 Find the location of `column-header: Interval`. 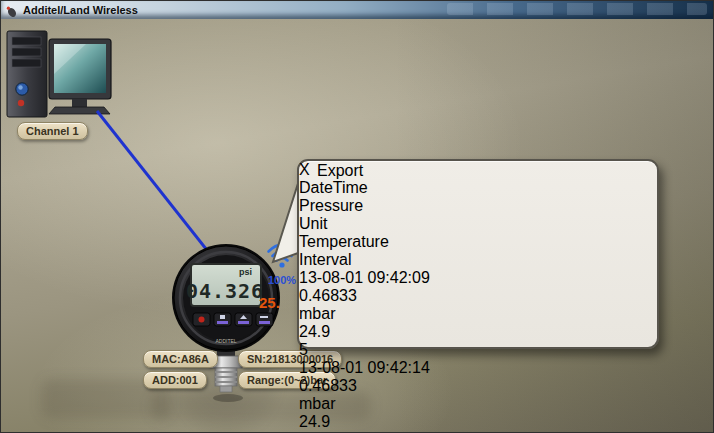

column-header: Interval is located at coordinates (478, 260).